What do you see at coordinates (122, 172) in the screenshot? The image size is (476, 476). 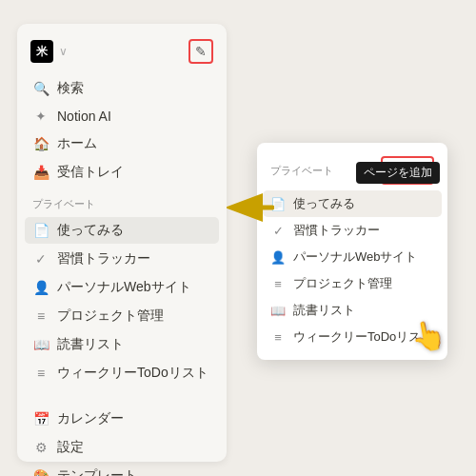 I see `sidebar-item-inbox: 📥 受信トレイ` at bounding box center [122, 172].